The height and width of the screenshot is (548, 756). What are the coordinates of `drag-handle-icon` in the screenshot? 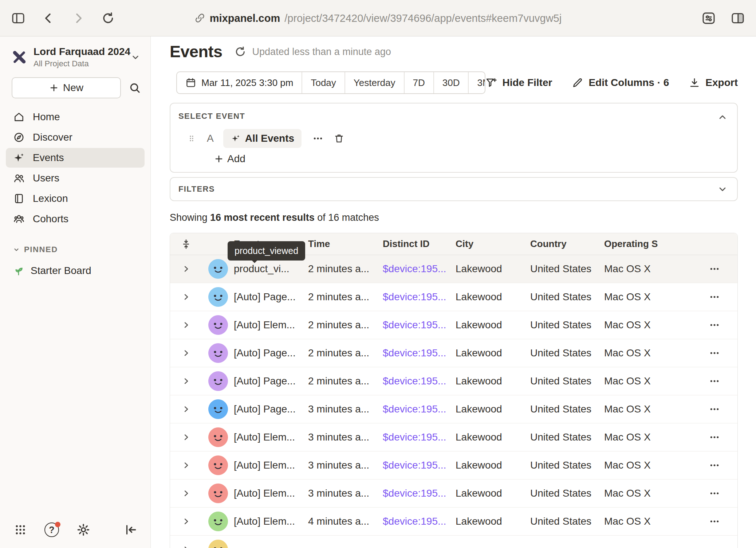 It's located at (192, 138).